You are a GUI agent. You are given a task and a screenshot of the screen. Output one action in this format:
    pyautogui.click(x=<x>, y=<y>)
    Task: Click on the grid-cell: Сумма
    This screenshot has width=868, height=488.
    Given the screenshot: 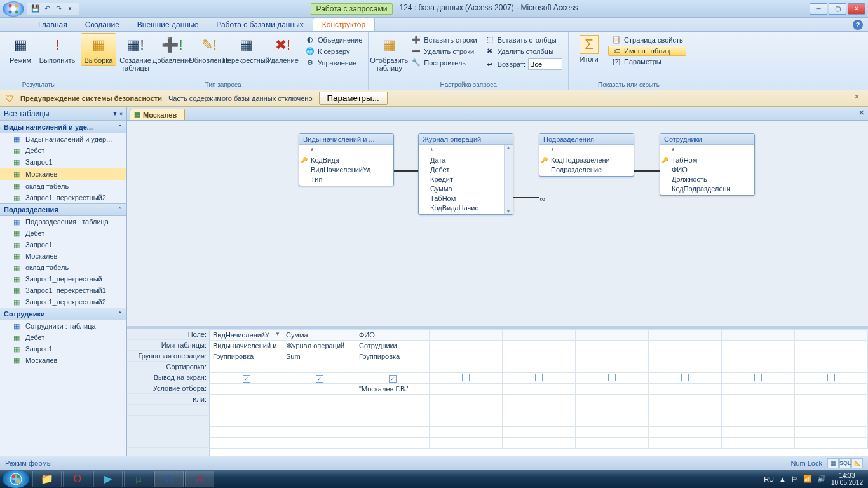 What is the action you would take?
    pyautogui.click(x=320, y=336)
    